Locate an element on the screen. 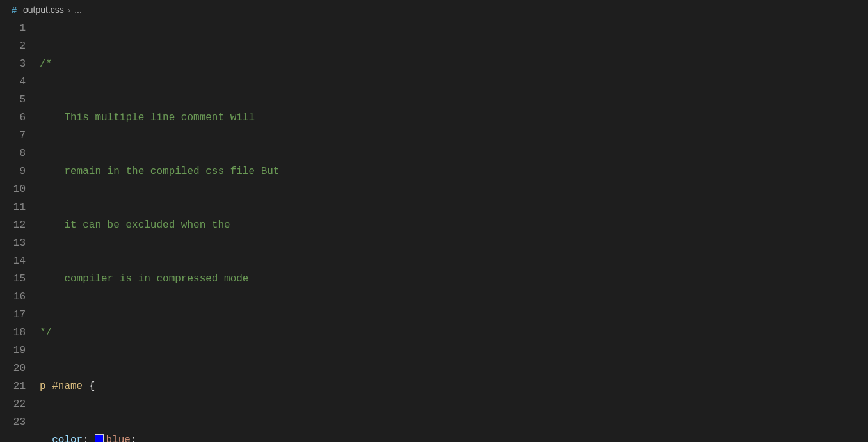  comment-token: remain in the compiled css file But is located at coordinates (159, 171).